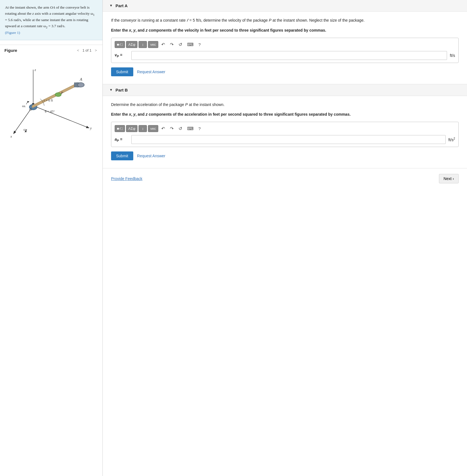 The width and height of the screenshot is (467, 476). I want to click on part-b-toolbar-redo-btn: ↷, so click(172, 129).